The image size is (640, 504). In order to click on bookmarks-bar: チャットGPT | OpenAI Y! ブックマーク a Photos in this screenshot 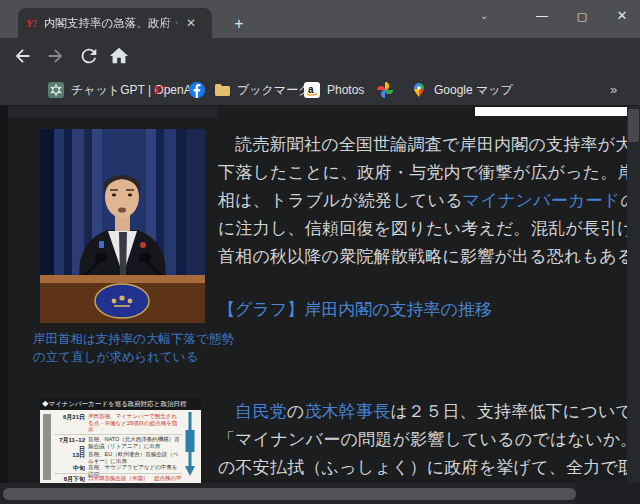, I will do `click(320, 90)`.